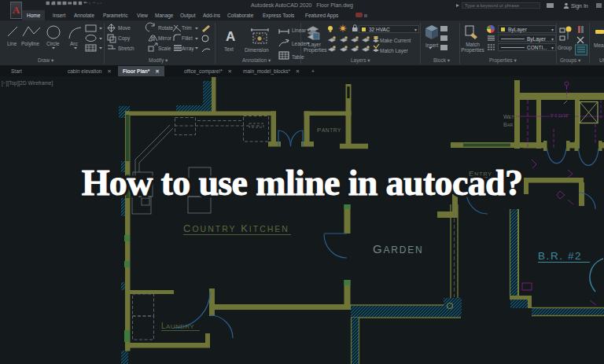 Image resolution: width=604 pixels, height=364 pixels. Describe the element at coordinates (236, 228) in the screenshot. I see `svg-text: COUNTRY KITCHEN` at that location.